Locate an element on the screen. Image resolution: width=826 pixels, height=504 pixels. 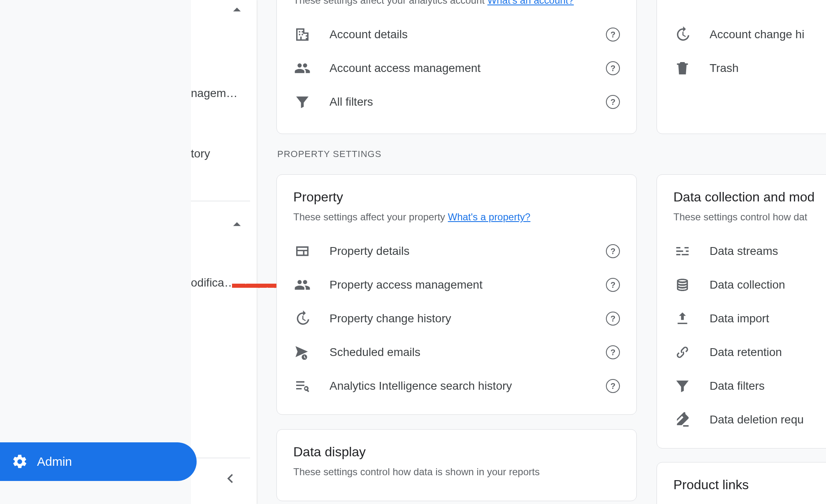
drawer-item-modification: odifica… is located at coordinates (213, 283).